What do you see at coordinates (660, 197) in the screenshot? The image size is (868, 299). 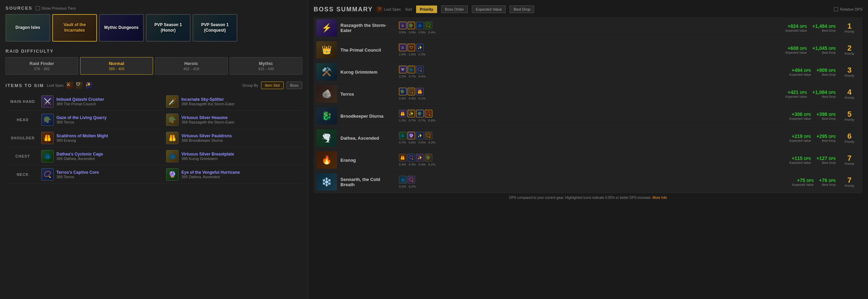 I see `more-info-link: More Info` at bounding box center [660, 197].